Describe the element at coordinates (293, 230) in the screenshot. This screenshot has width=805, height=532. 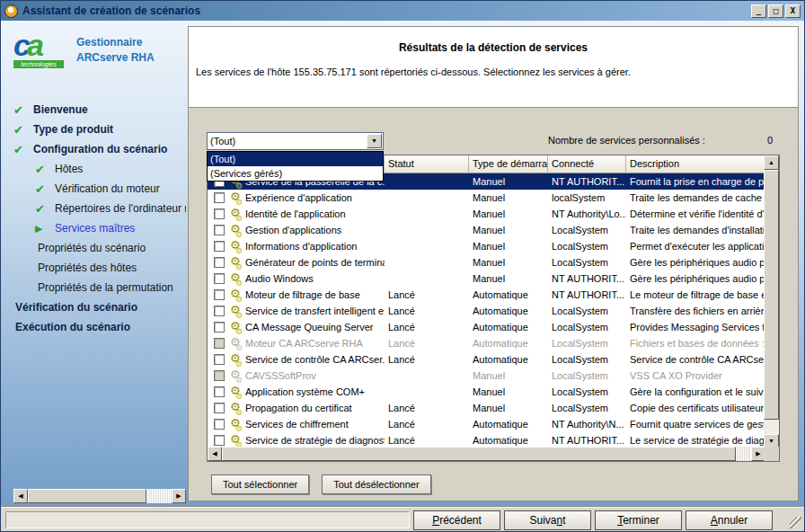
I see `service-name: Gestion d'applications` at that location.